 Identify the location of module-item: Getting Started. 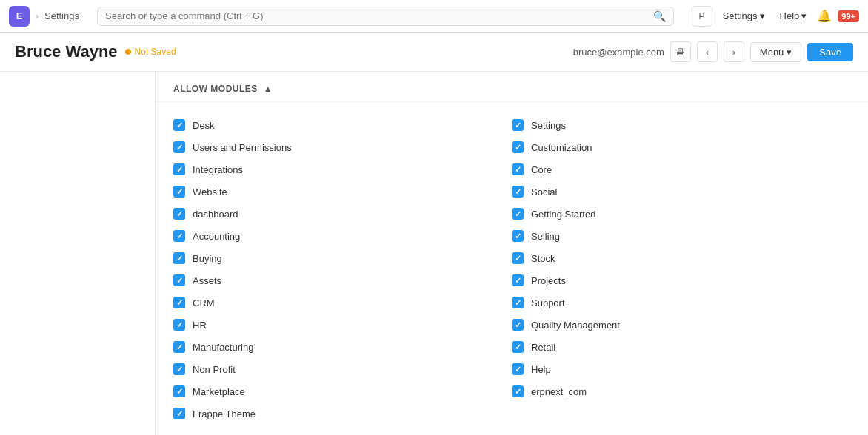
(681, 214).